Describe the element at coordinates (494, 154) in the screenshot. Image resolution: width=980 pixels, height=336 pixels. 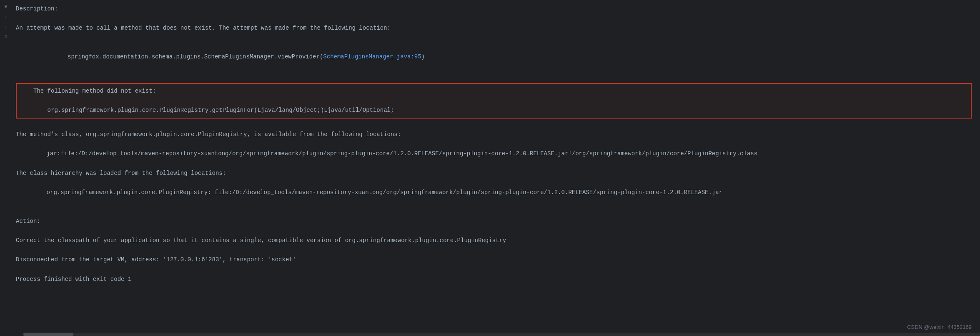
I see `jar-path: jar:file:/D:/develop_tools/maven-reposit…` at that location.